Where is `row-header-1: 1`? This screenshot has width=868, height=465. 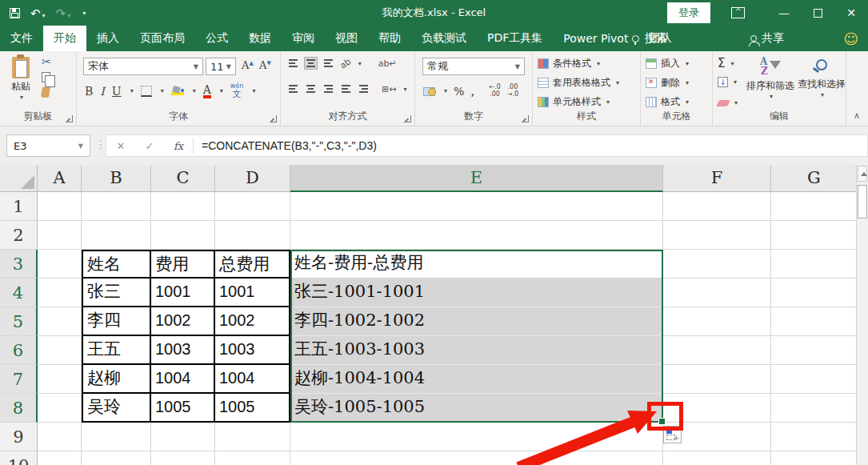 row-header-1: 1 is located at coordinates (19, 206).